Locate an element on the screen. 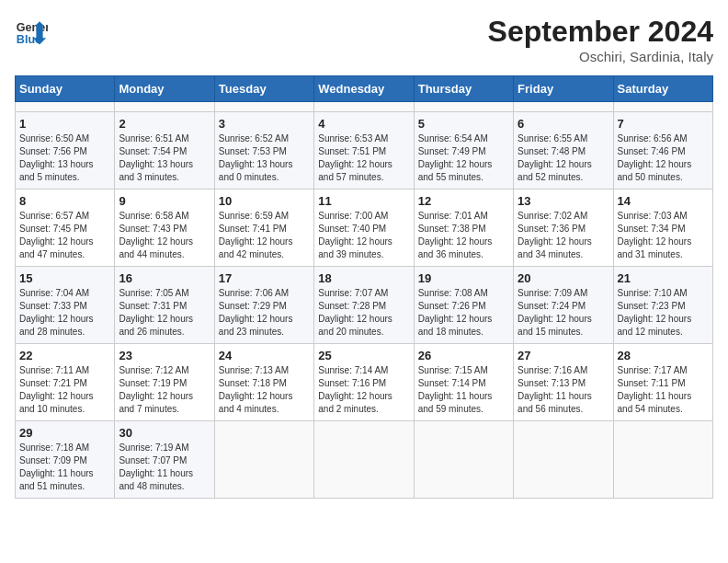 This screenshot has width=728, height=563. calendar-day-cell: 25Sunrise: 7:14 AM Sunset: 7:16 PM Dayli… is located at coordinates (364, 383).